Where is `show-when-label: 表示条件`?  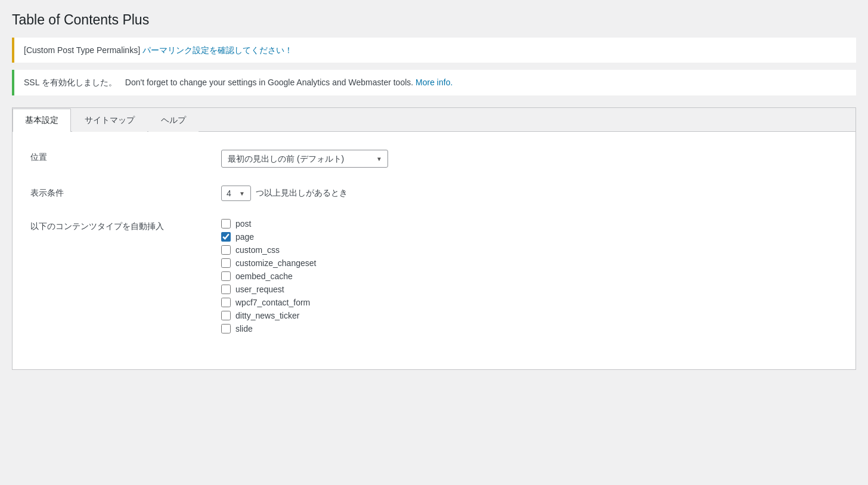 show-when-label: 表示条件 is located at coordinates (126, 192).